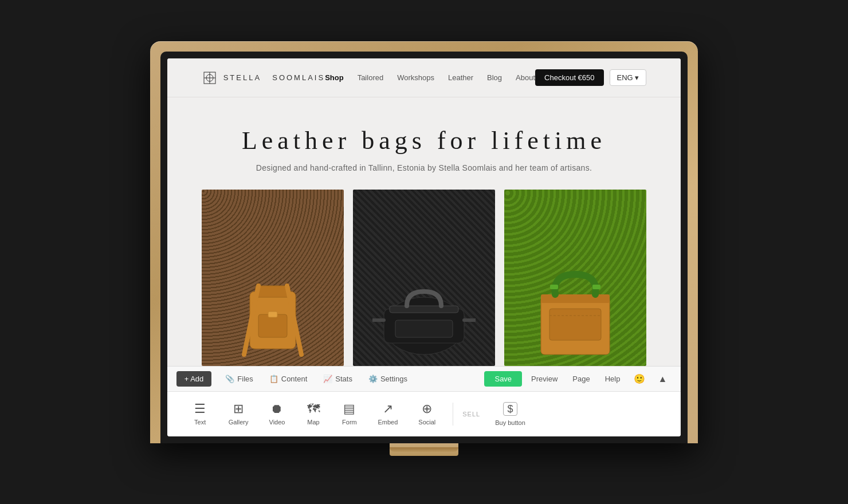 The height and width of the screenshot is (504, 848). I want to click on nav-blog: Blog, so click(494, 78).